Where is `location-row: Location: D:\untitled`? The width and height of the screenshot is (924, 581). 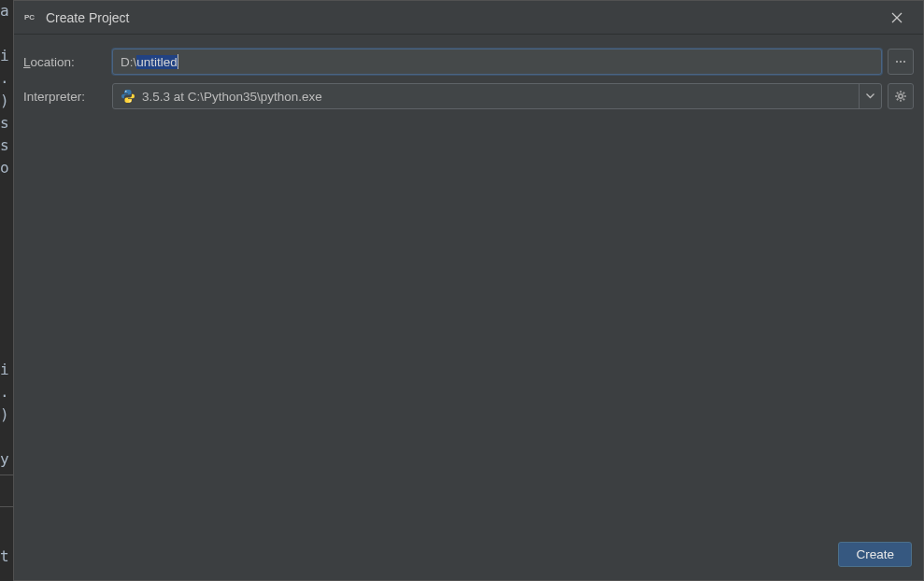
location-row: Location: D:\untitled is located at coordinates (469, 62).